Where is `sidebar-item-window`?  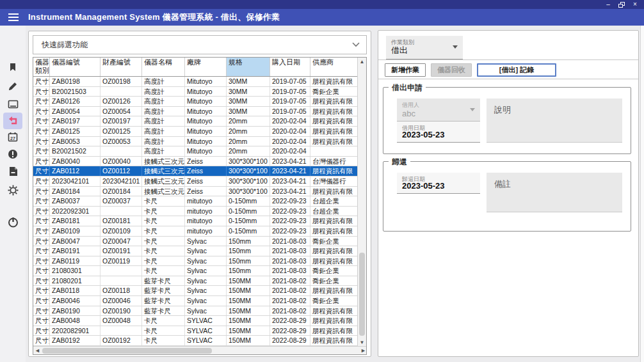
sidebar-item-window is located at coordinates (13, 104).